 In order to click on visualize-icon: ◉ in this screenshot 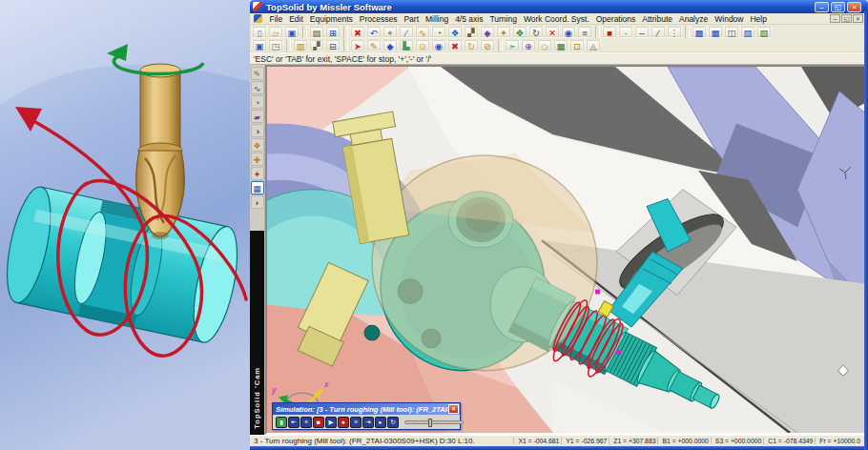, I will do `click(568, 32)`.